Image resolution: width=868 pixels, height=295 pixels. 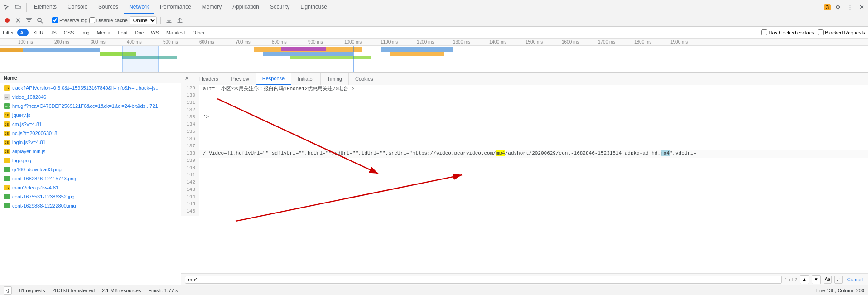 What do you see at coordinates (176, 33) in the screenshot?
I see `filter-manifest: Manifest` at bounding box center [176, 33].